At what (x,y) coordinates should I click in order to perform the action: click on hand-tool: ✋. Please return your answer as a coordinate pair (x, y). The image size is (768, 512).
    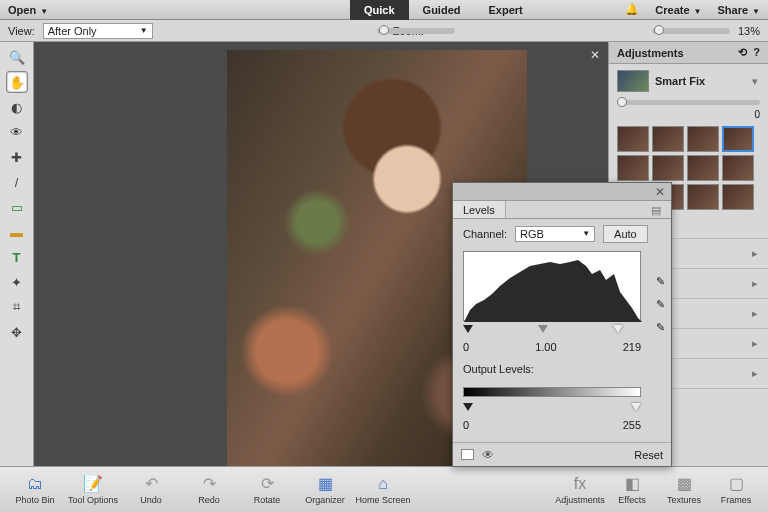
    Looking at the image, I should click on (17, 82).